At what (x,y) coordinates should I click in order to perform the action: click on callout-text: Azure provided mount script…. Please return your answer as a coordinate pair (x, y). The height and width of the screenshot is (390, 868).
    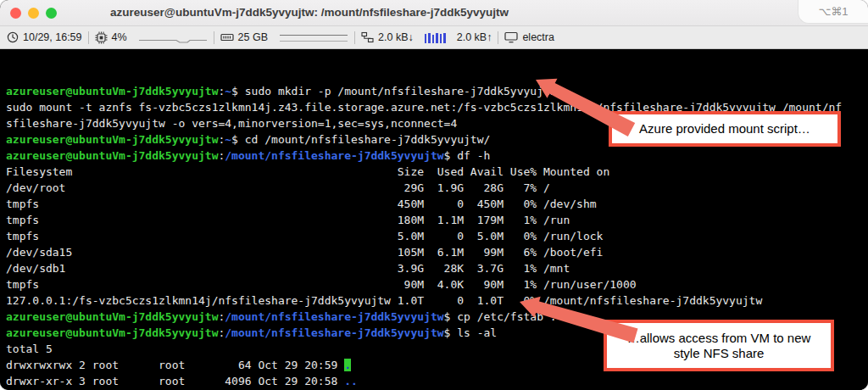
    Looking at the image, I should click on (725, 129).